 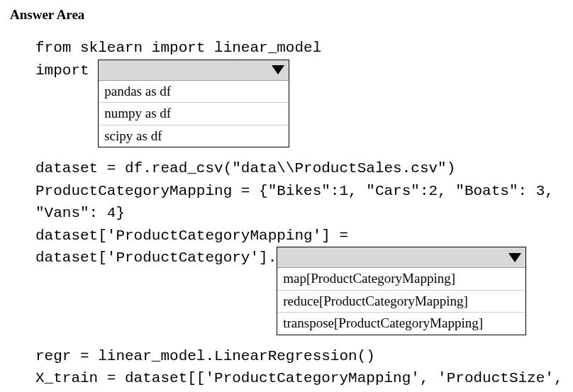 What do you see at coordinates (301, 391) in the screenshot?
I see `code-line: 'ProductCost']]` at bounding box center [301, 391].